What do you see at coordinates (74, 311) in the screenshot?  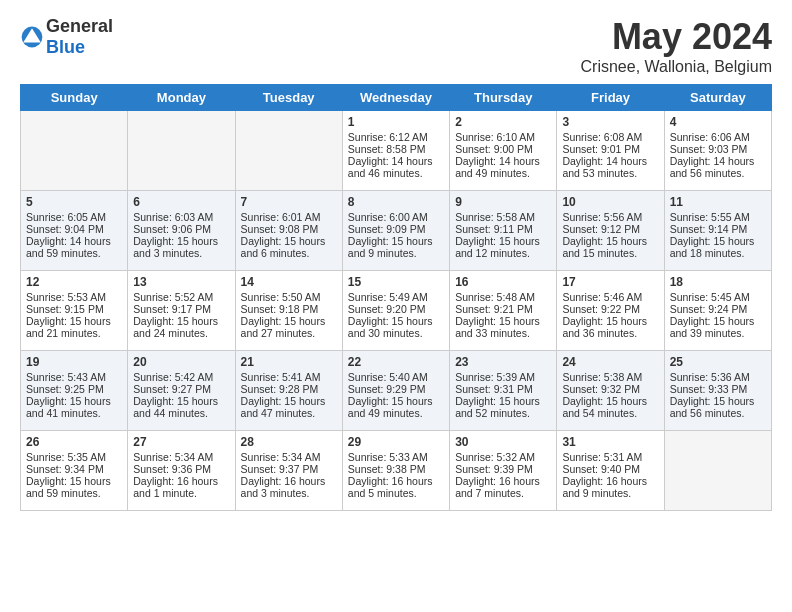 I see `day-cell-3-1: 12 Sunrise: 5:53 AM Sunset: 9:15 PM Dayl…` at bounding box center [74, 311].